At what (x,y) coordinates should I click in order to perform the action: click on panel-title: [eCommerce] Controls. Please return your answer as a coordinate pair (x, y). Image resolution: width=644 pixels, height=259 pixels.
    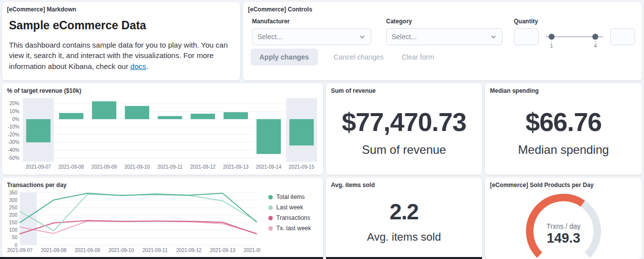
    Looking at the image, I should click on (280, 9).